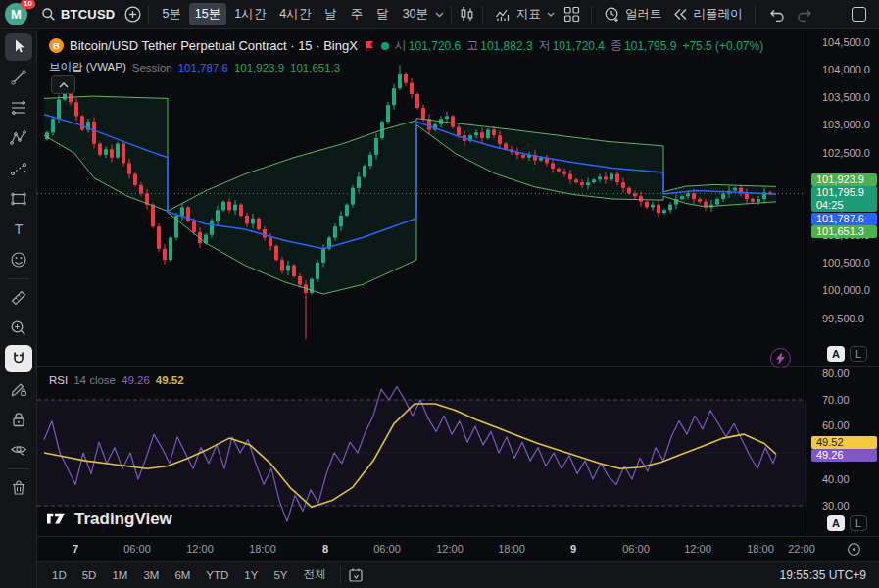 This screenshot has height=588, width=879. What do you see at coordinates (633, 14) in the screenshot?
I see `alert-button: 얼러트` at bounding box center [633, 14].